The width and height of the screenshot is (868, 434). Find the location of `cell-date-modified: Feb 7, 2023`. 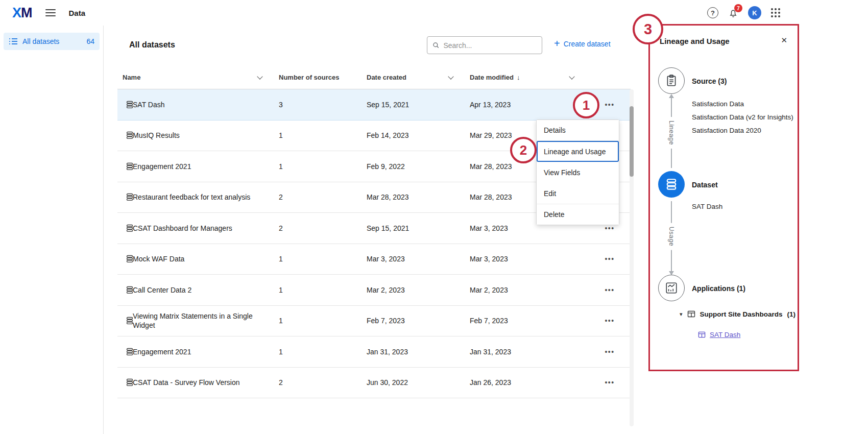

cell-date-modified: Feb 7, 2023 is located at coordinates (489, 321).